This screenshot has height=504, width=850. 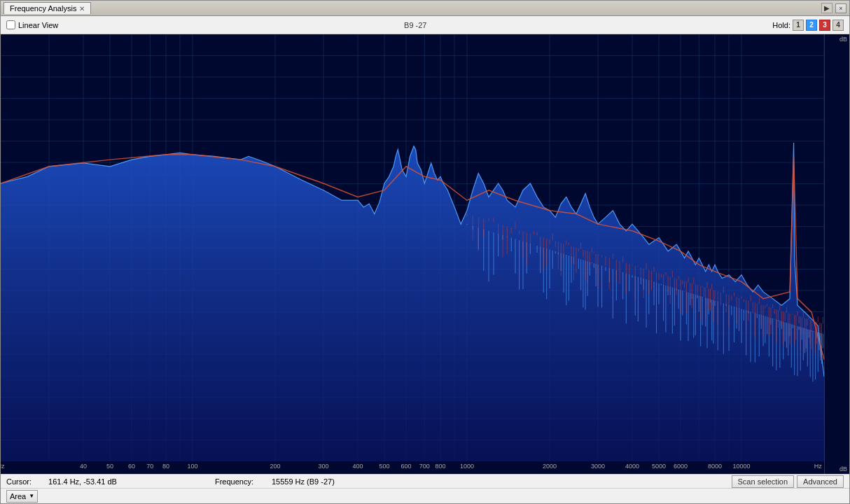 I want to click on status-bar: Cursor: 161.4 Hz, -53.41 dB Frequency: 1…, so click(x=425, y=481).